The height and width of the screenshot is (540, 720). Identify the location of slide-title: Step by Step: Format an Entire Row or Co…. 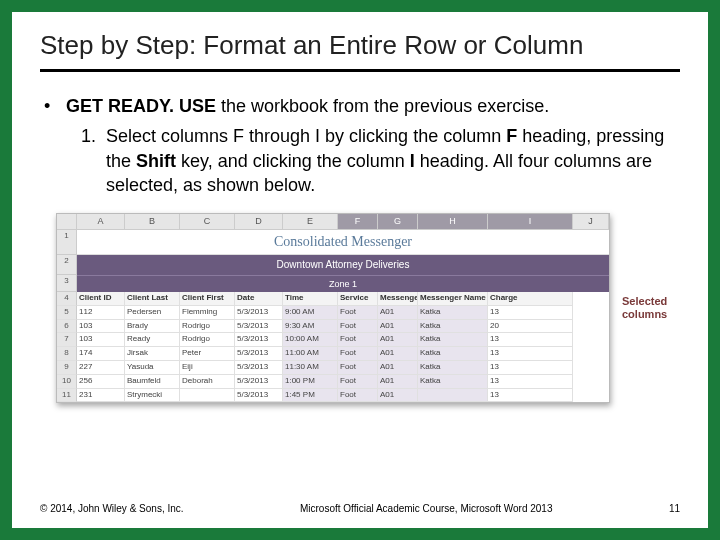
(360, 51).